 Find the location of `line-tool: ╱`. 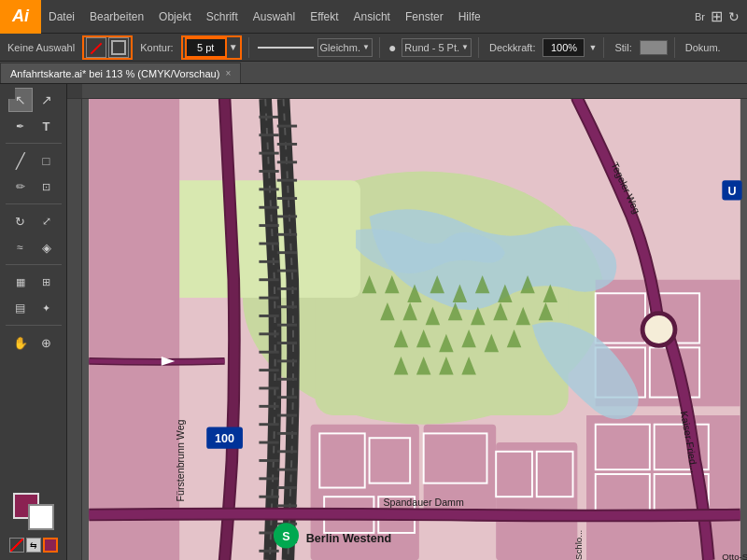

line-tool: ╱ is located at coordinates (21, 161).